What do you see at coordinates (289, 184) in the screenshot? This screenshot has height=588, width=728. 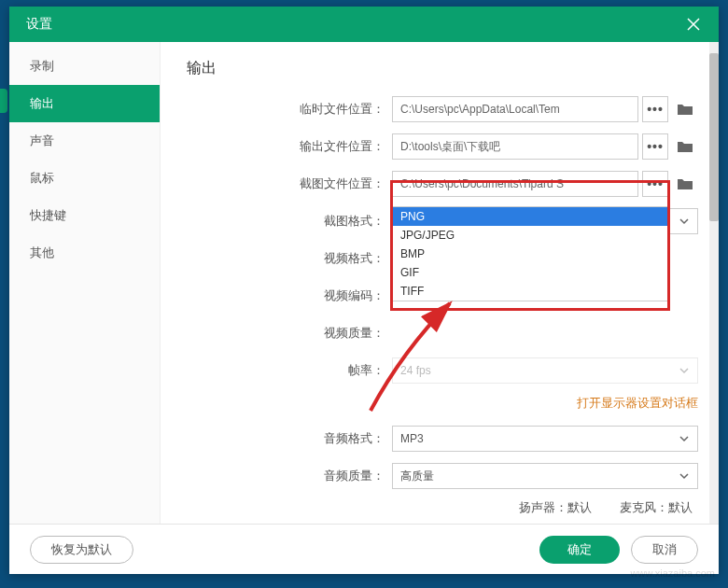 I see `label-screenshot-path: 截图文件位置：` at bounding box center [289, 184].